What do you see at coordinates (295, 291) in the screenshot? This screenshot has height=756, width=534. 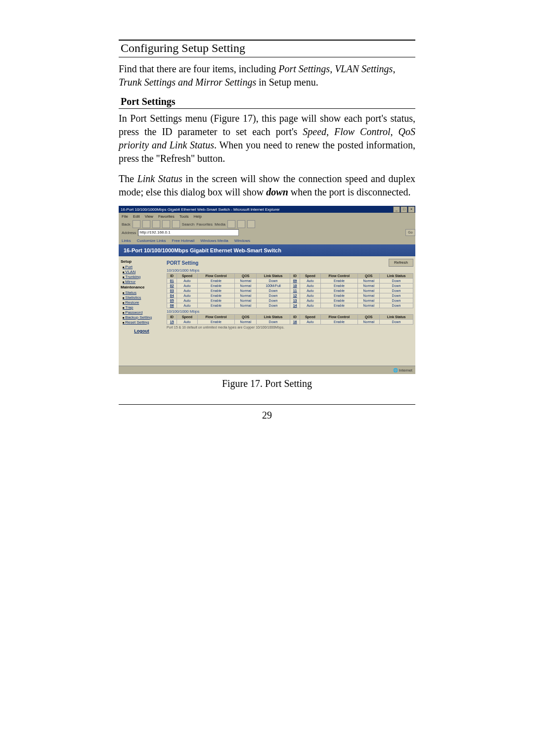 I see `port-id-link: 11` at bounding box center [295, 291].